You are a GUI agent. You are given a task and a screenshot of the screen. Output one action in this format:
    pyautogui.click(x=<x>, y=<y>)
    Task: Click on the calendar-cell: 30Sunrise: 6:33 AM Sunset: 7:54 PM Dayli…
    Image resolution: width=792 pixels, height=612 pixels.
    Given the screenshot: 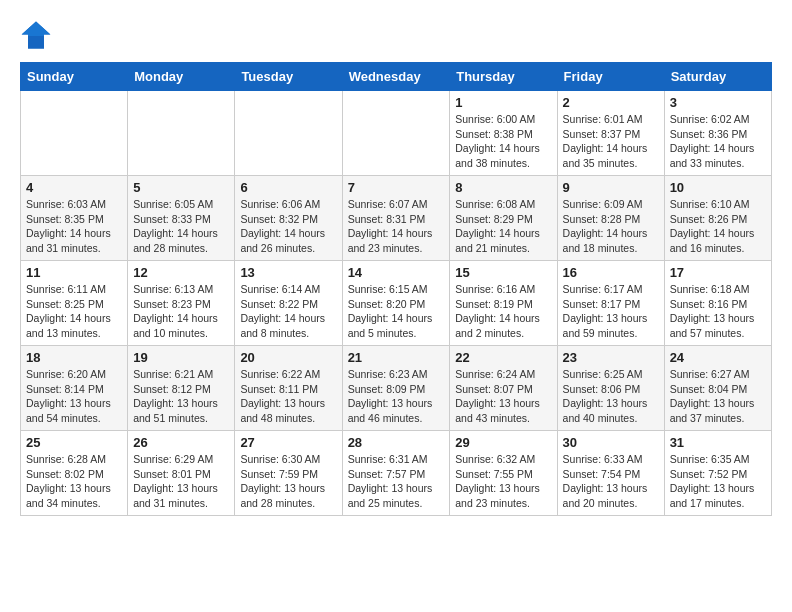 What is the action you would take?
    pyautogui.click(x=610, y=474)
    